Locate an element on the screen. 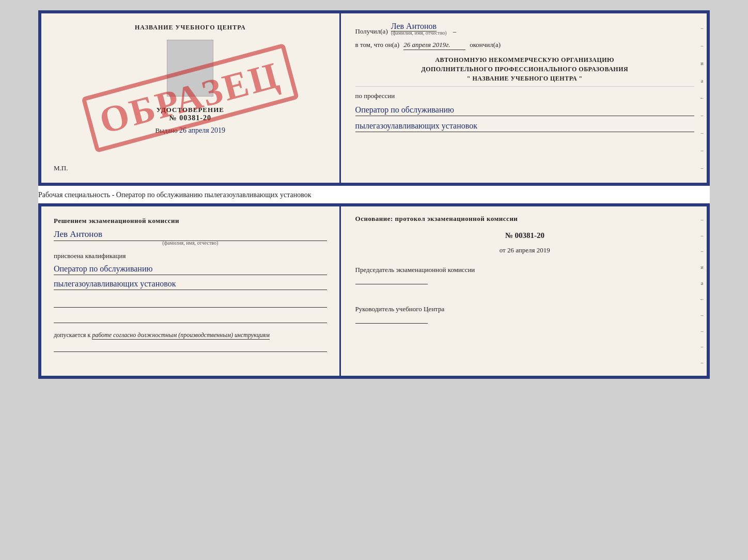 This screenshot has height=560, width=748. org-line2: ДОПОЛНИТЕЛЬНОГО ПРОФЕССИОНАЛЬНОГО ОБРАЗО… is located at coordinates (525, 69).